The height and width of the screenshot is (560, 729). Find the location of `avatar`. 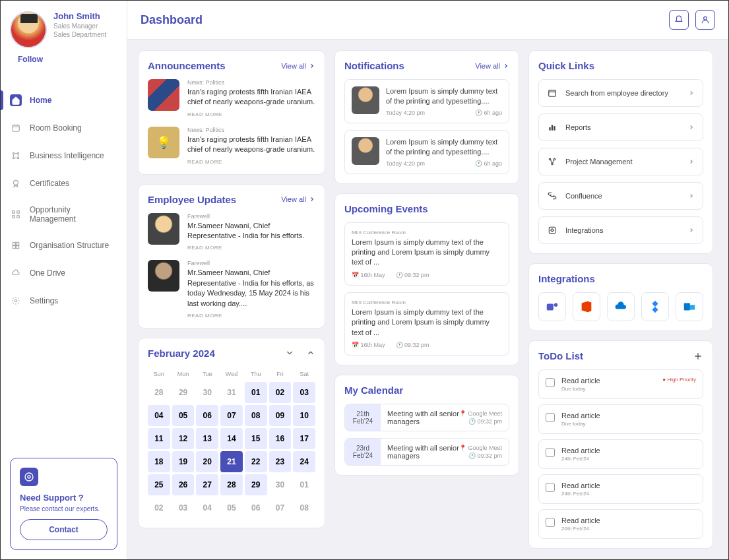

avatar is located at coordinates (28, 30).